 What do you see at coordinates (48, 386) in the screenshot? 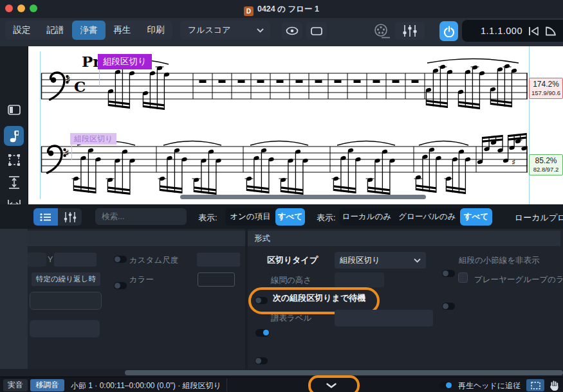
I see `transposed-pitch-button: 移調音` at bounding box center [48, 386].